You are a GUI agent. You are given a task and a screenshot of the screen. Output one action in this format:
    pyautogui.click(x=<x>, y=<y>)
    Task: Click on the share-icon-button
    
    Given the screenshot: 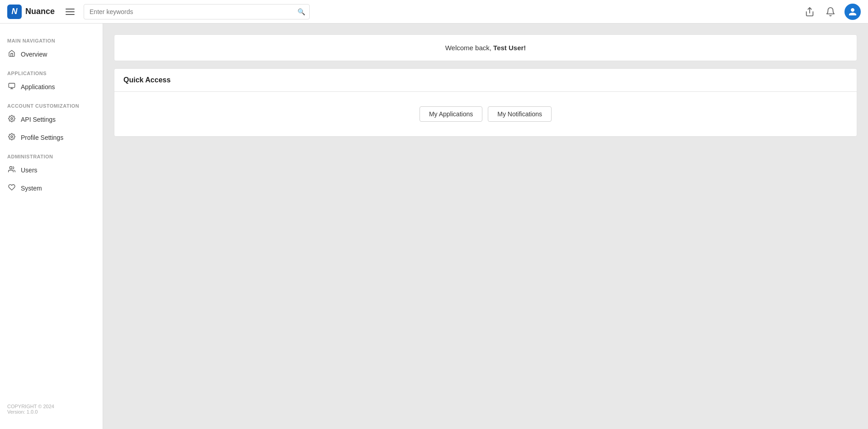 What is the action you would take?
    pyautogui.click(x=810, y=12)
    